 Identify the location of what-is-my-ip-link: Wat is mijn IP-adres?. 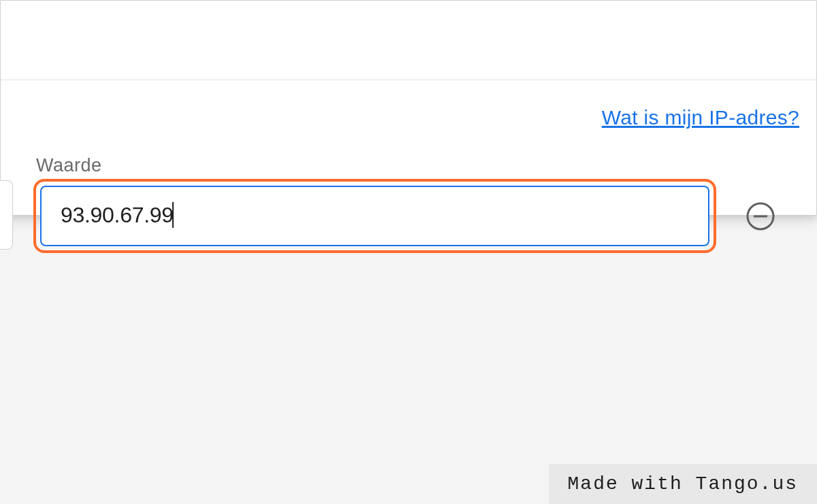
(701, 118).